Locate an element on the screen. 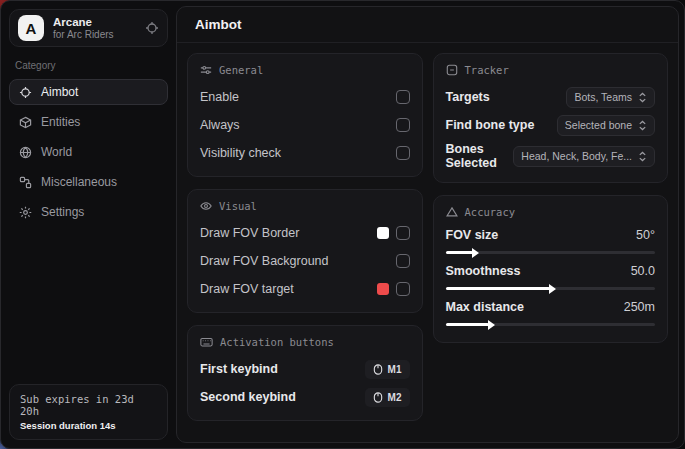 This screenshot has width=685, height=449. max-distance-slider is located at coordinates (551, 324).